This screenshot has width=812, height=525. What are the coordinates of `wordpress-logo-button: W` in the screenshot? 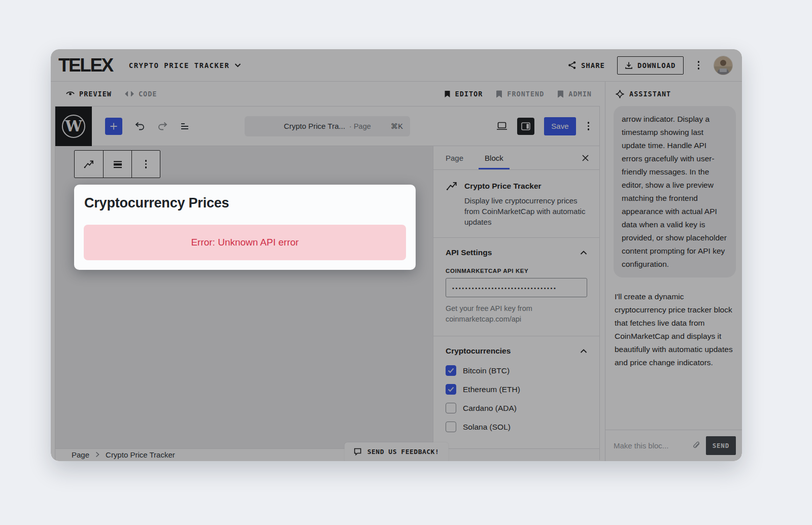 It's located at (74, 126).